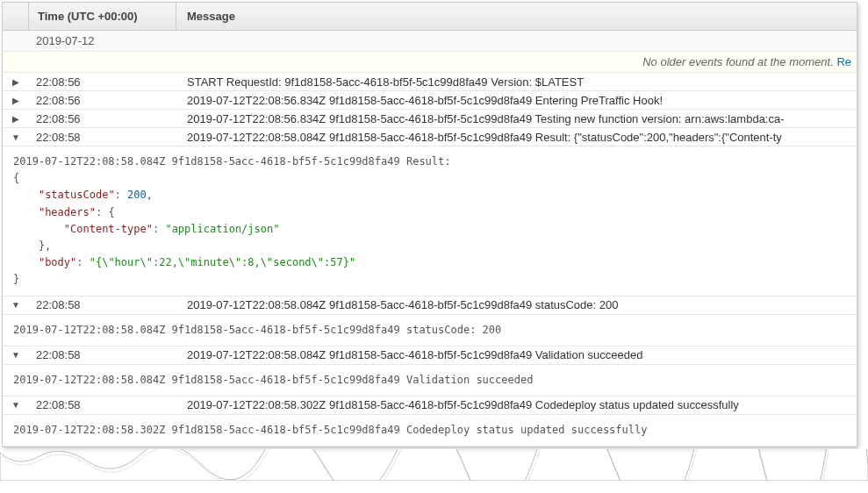 This screenshot has height=493, width=868. I want to click on log-message: START RequestId: 9f1d8158-5acc-4618-bf5f…, so click(516, 82).